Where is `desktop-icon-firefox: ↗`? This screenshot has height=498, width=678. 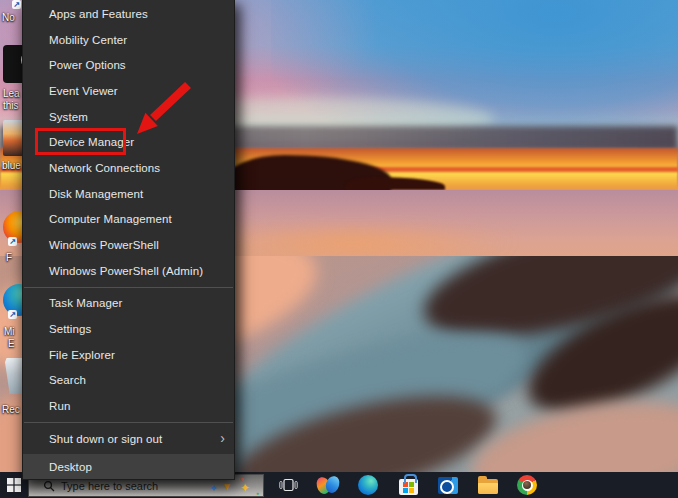 desktop-icon-firefox: ↗ is located at coordinates (13, 227).